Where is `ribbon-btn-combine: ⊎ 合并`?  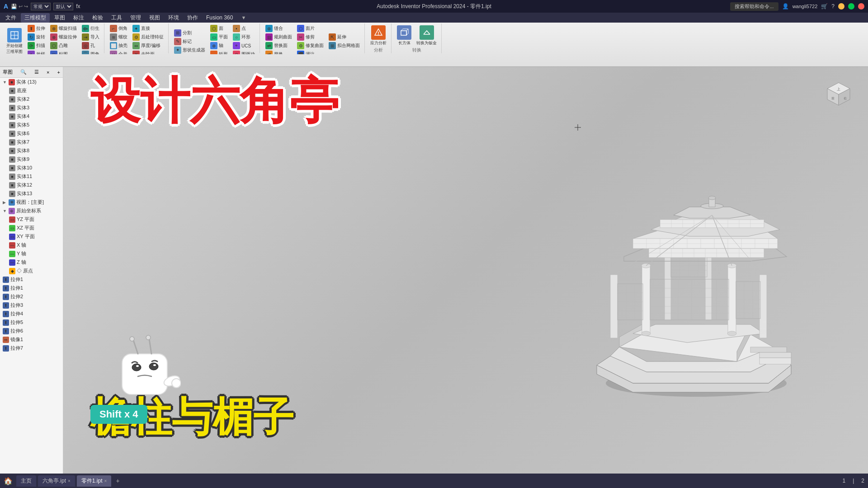 ribbon-btn-combine: ⊎ 合并 is located at coordinates (118, 52).